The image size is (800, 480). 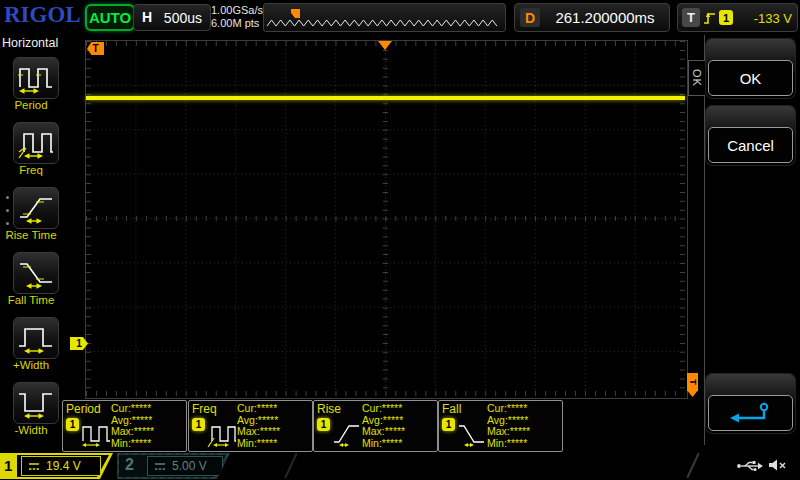 What do you see at coordinates (31, 150) in the screenshot?
I see `sidebar-item-freq: Freq` at bounding box center [31, 150].